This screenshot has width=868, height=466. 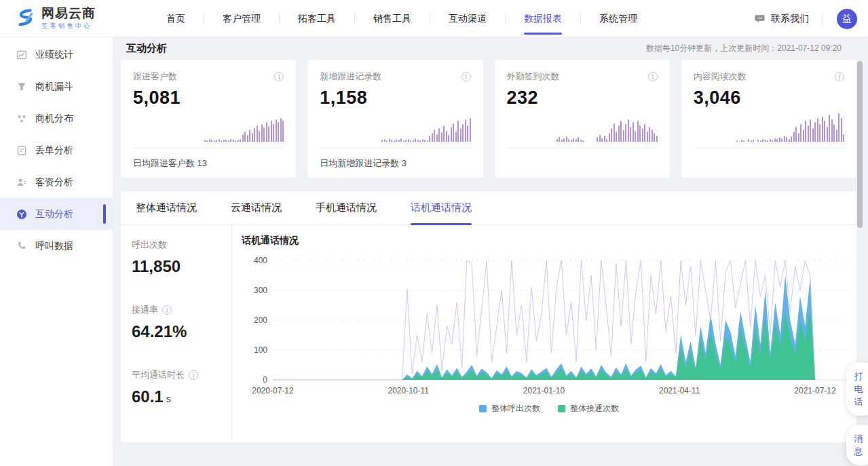 What do you see at coordinates (54, 119) in the screenshot?
I see `sidebar-item-label: 商机分布` at bounding box center [54, 119].